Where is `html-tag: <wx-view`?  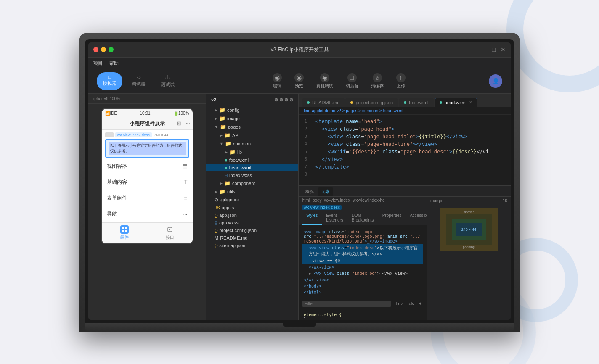 html-tag: <wx-view is located at coordinates (319, 248).